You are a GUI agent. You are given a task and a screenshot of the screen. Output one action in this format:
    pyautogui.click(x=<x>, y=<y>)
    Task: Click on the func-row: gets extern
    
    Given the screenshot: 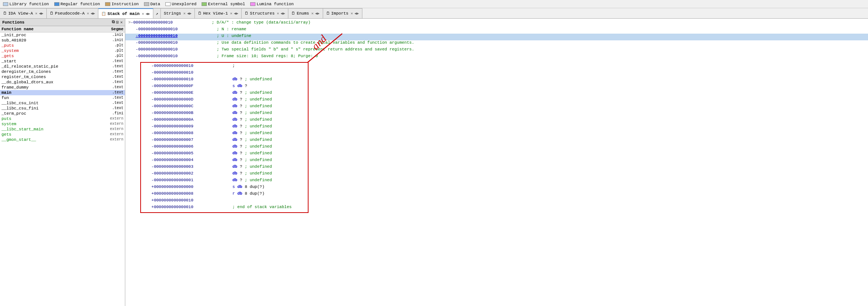 What is the action you would take?
    pyautogui.click(x=62, y=135)
    